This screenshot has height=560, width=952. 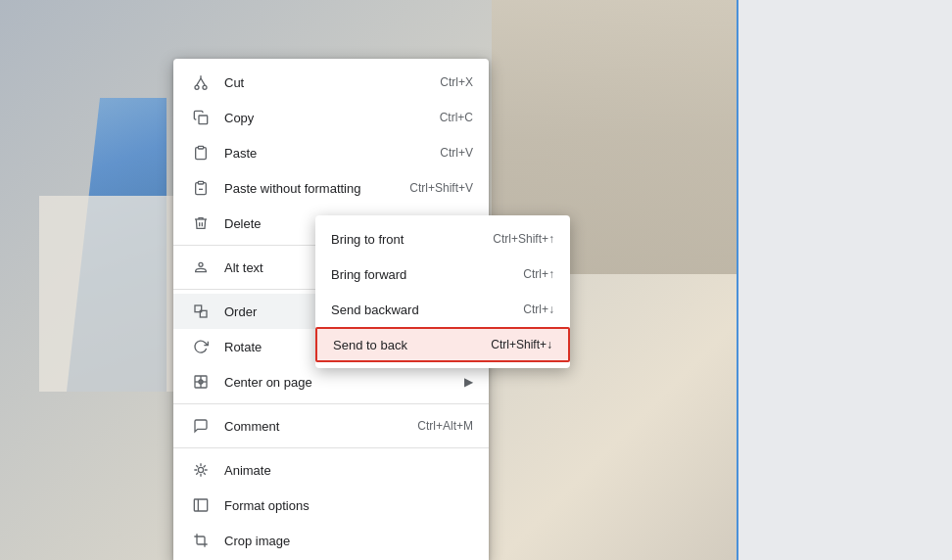 I want to click on send-to-back-shortcut: Ctrl+Shift+↓, so click(x=521, y=345).